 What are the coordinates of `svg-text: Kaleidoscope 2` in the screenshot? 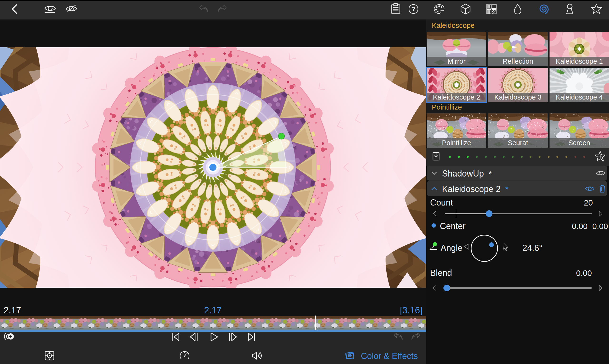 It's located at (457, 97).